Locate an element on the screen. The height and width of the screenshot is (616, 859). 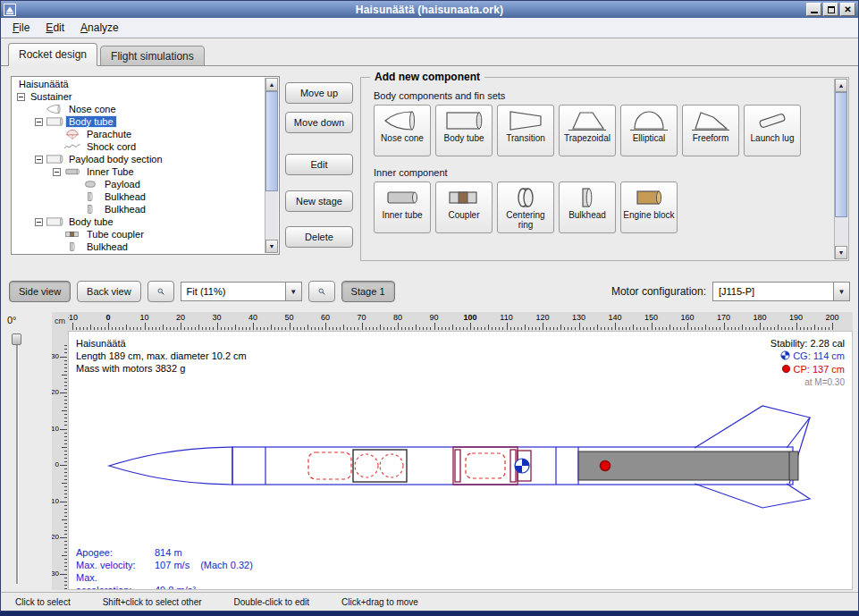
add-engine-block-button: Engine block is located at coordinates (649, 207).